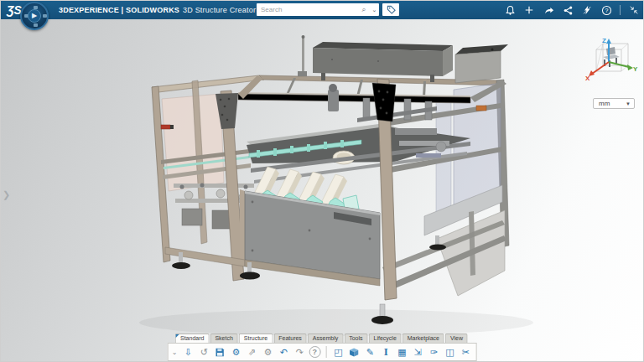 The height and width of the screenshot is (362, 644). Describe the element at coordinates (610, 104) in the screenshot. I see `units-value: mm` at that location.